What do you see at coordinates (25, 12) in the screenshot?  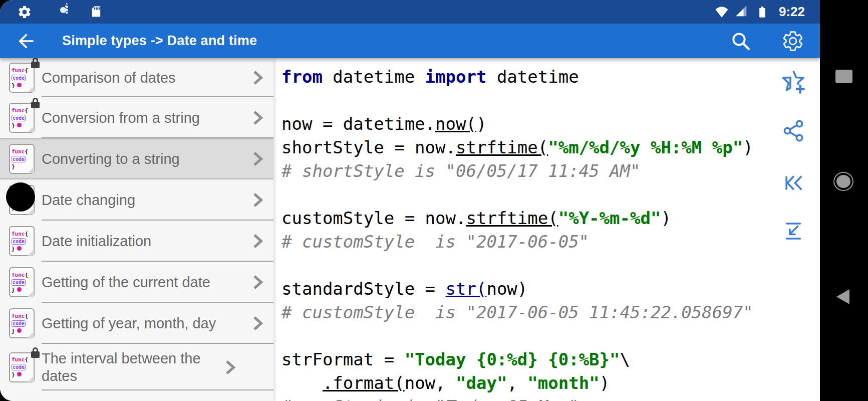 I see `settings-icon` at bounding box center [25, 12].